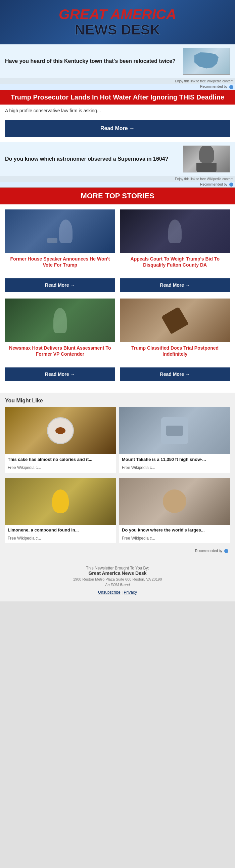 The image size is (235, 868). I want to click on ad-banner-2: Do you know which astronomer observed a …, so click(118, 165).